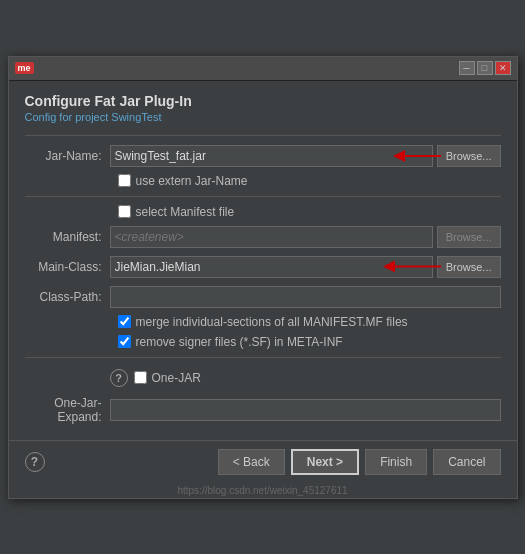 This screenshot has width=525, height=554. Describe the element at coordinates (68, 267) in the screenshot. I see `main-class-label: Main-Class:` at that location.